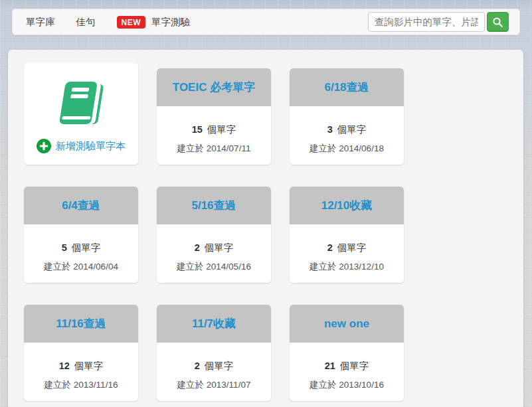 This screenshot has width=532, height=407. I want to click on created-date: 建立於 2014/07/11, so click(214, 149).